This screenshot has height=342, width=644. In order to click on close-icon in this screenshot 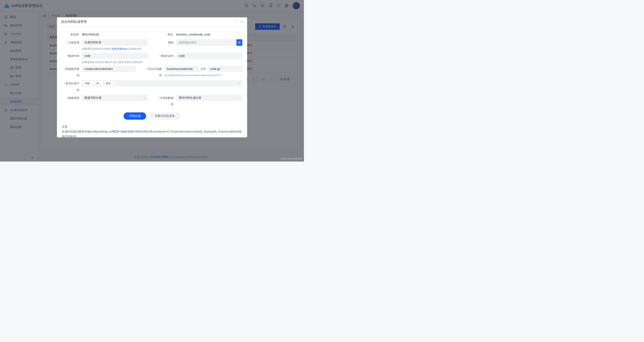, I will do `click(242, 22)`.